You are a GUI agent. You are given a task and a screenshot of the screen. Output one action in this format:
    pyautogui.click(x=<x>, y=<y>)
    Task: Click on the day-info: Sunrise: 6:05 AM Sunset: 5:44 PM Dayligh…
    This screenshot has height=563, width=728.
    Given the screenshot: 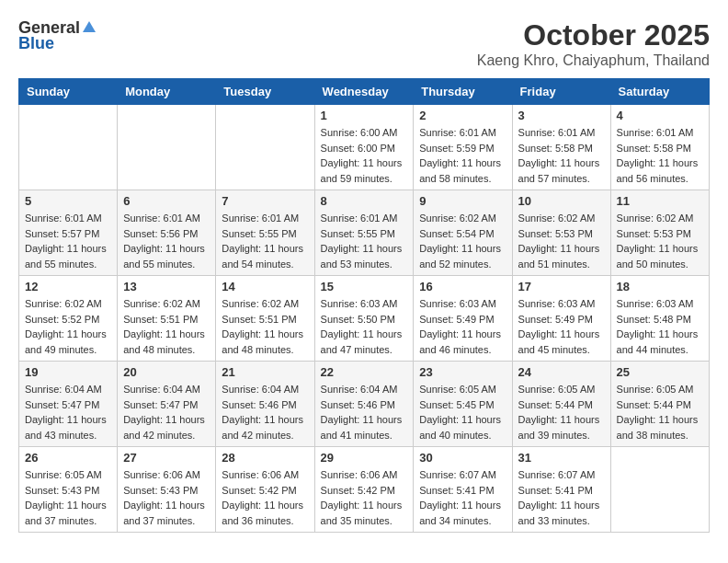 What is the action you would take?
    pyautogui.click(x=660, y=412)
    